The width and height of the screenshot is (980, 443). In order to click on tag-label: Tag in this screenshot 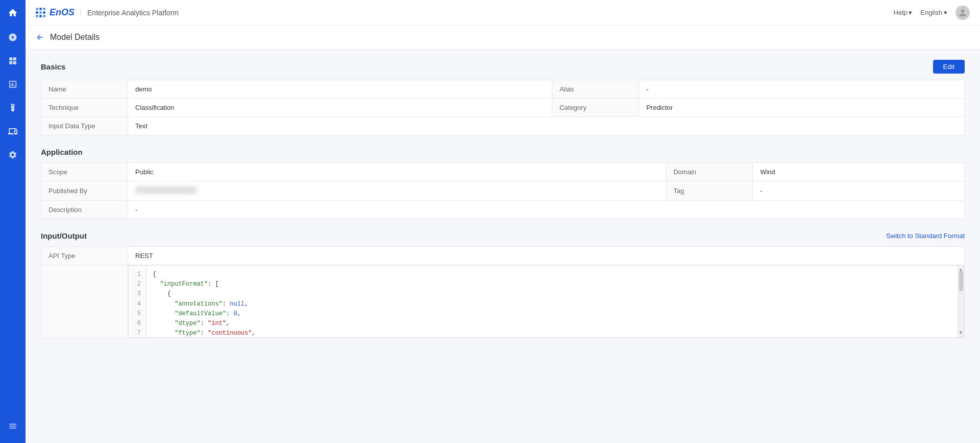, I will do `click(709, 191)`.